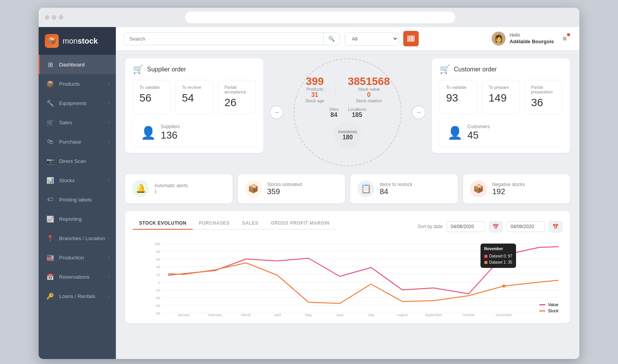 The width and height of the screenshot is (618, 364). What do you see at coordinates (348, 135) in the screenshot?
I see `inventories-badge: Inventories 180` at bounding box center [348, 135].